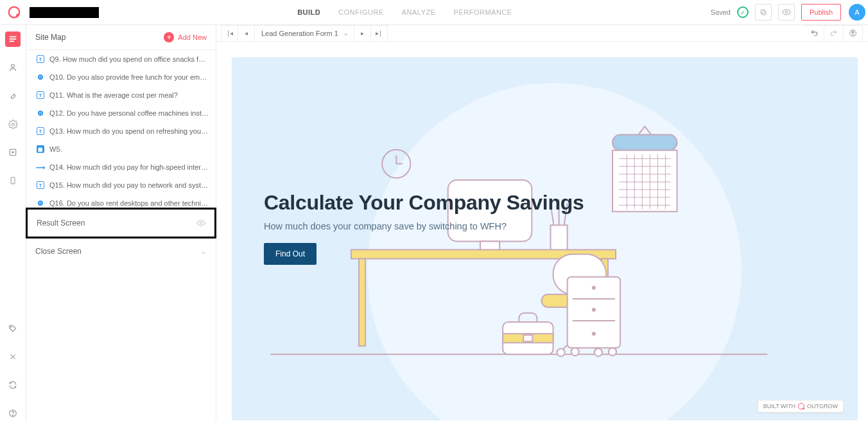 The height and width of the screenshot is (421, 868). I want to click on nav-analyze: ANALYZE, so click(419, 12).